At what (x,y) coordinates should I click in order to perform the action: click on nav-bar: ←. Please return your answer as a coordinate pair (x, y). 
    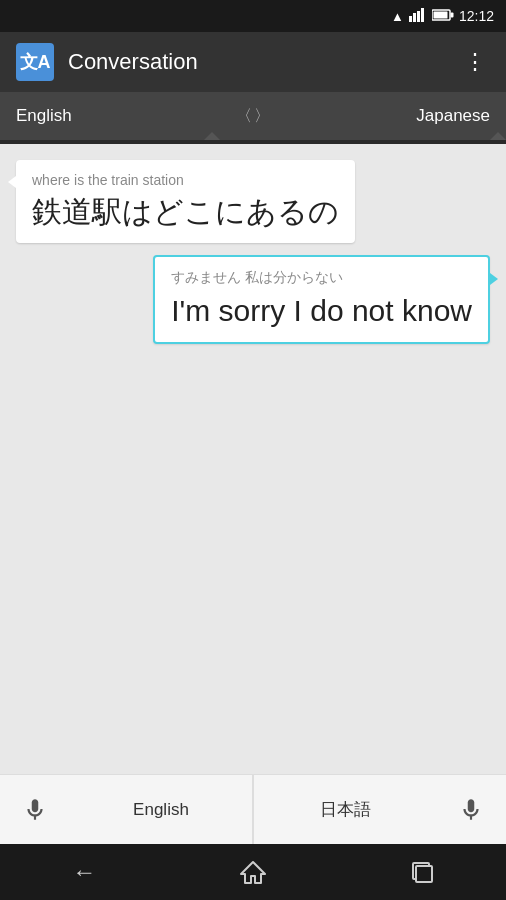
    Looking at the image, I should click on (253, 872).